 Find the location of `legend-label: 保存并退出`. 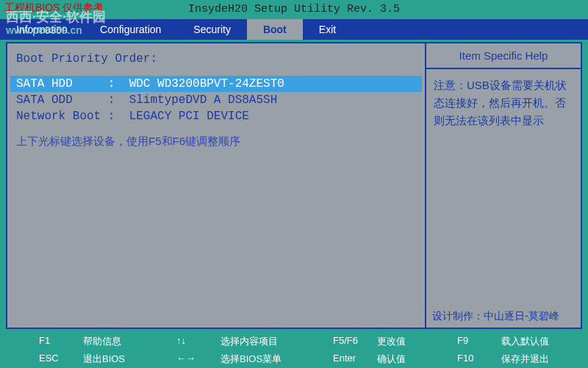

legend-label: 保存并退出 is located at coordinates (525, 359).